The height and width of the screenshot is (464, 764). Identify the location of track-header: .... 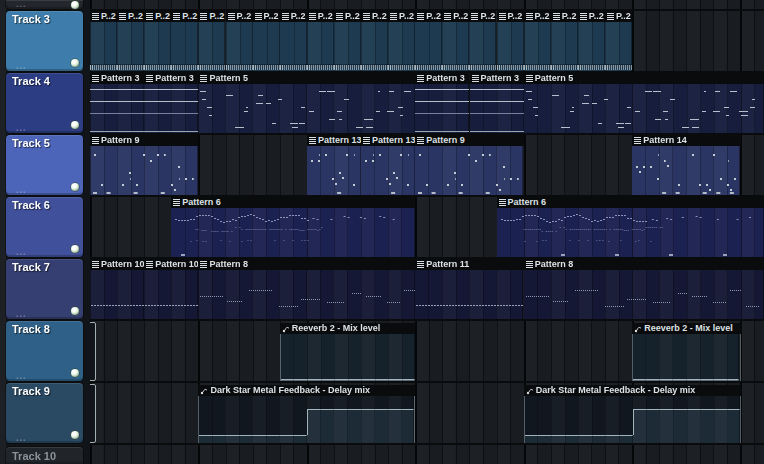
(44, 4).